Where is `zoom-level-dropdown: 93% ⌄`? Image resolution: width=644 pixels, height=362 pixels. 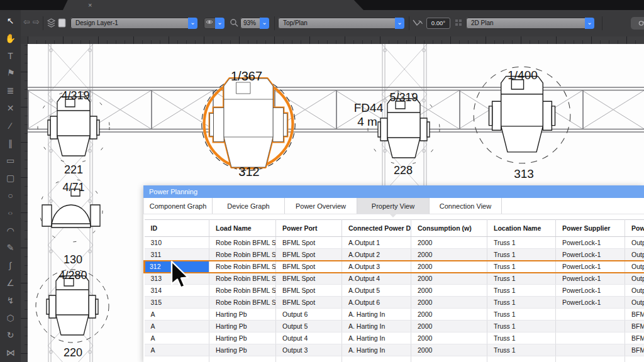 zoom-level-dropdown: 93% ⌄ is located at coordinates (255, 23).